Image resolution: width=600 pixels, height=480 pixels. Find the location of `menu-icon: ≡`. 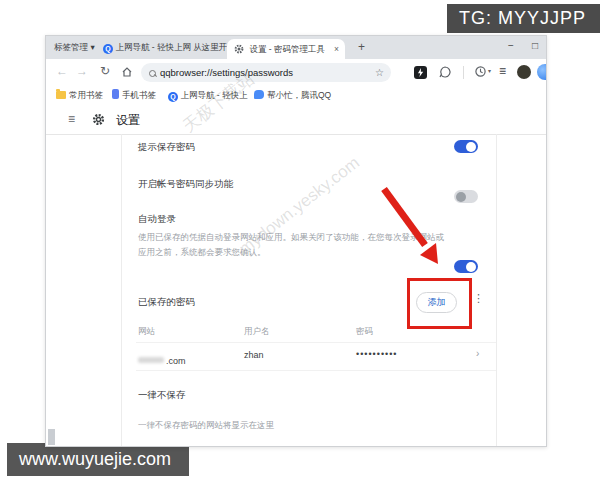

menu-icon: ≡ is located at coordinates (502, 71).